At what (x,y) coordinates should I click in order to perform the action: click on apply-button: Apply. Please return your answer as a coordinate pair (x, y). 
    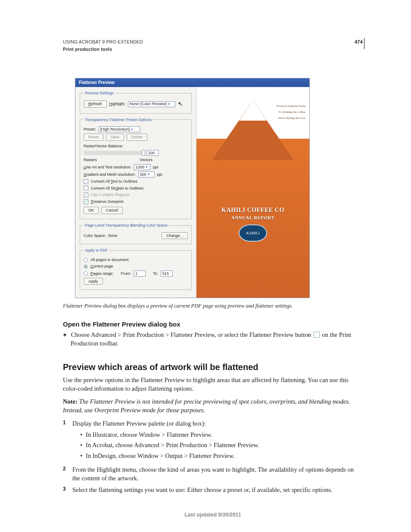
    Looking at the image, I should click on (93, 282).